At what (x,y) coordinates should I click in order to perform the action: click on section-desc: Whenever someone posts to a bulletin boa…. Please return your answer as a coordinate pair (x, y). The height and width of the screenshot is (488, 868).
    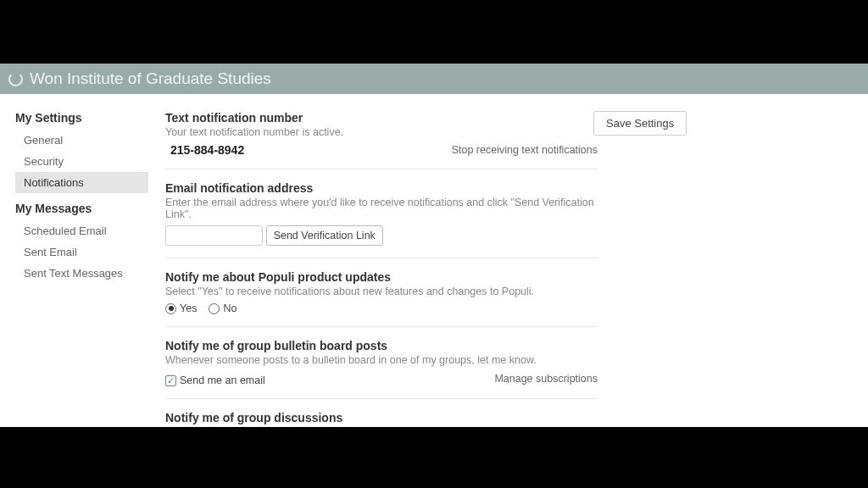
    Looking at the image, I should click on (381, 360).